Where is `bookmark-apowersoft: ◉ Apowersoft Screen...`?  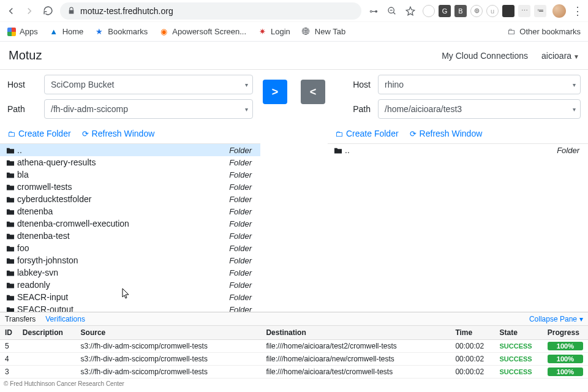 bookmark-apowersoft: ◉ Apowersoft Screen... is located at coordinates (202, 32).